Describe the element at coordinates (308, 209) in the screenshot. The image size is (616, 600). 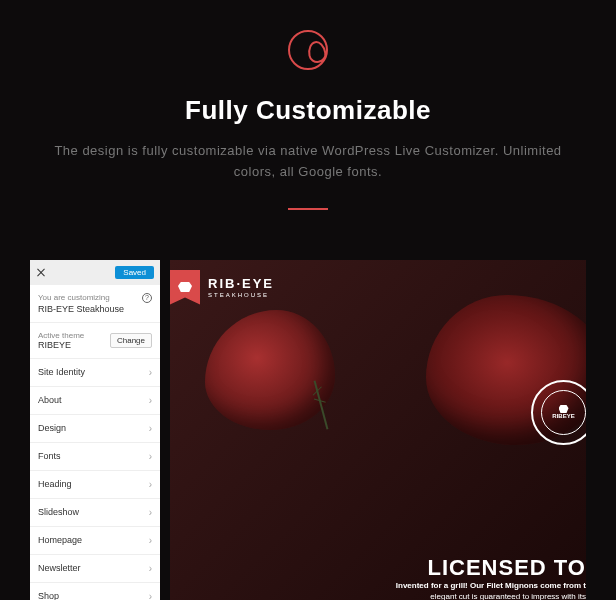
I see `divider` at that location.